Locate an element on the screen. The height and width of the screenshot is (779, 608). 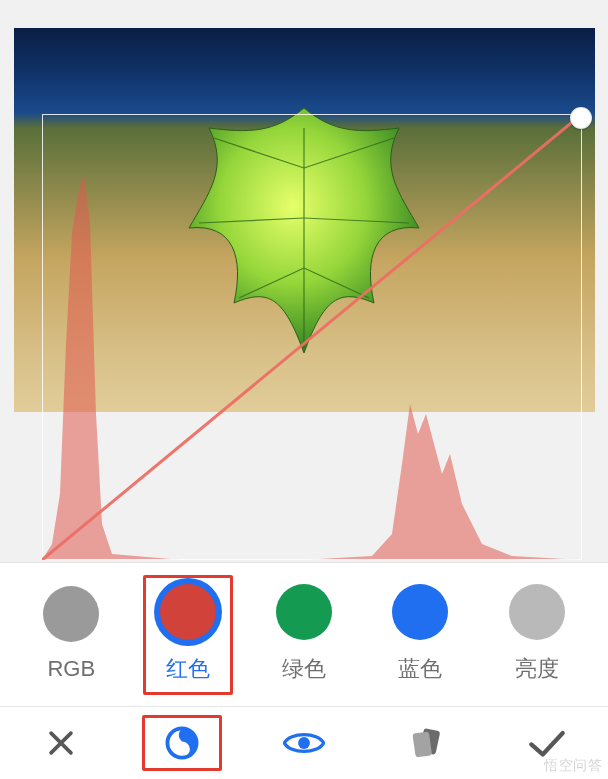
channel-label: RGB is located at coordinates (71, 669).